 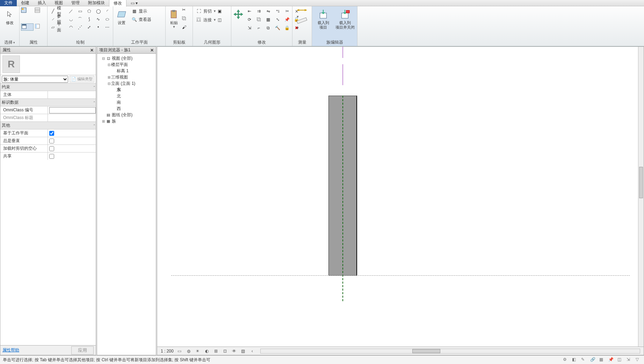 What do you see at coordinates (92, 50) in the screenshot?
I see `properties-close-icon: ✕` at bounding box center [92, 50].